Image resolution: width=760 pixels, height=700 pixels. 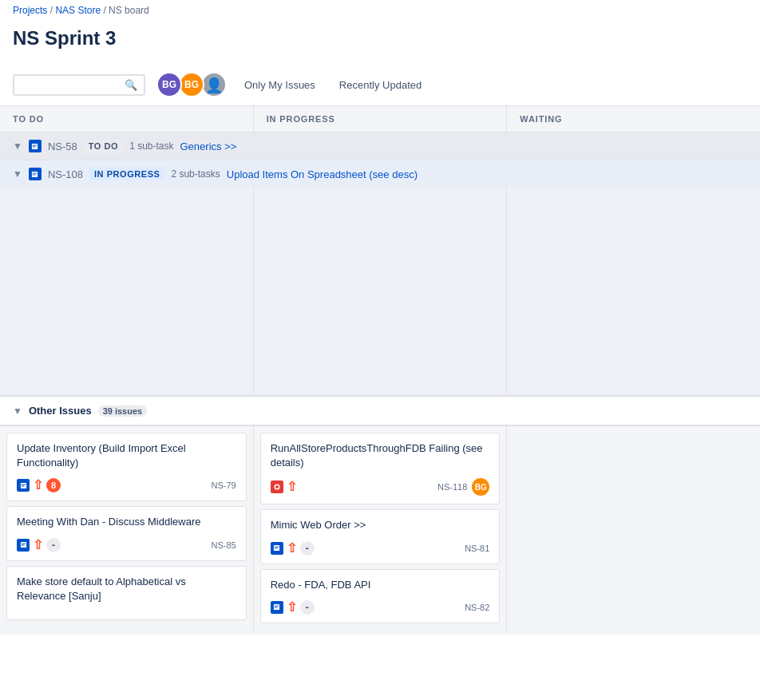 I want to click on breadcrumb-projects: Projects, so click(x=30, y=10).